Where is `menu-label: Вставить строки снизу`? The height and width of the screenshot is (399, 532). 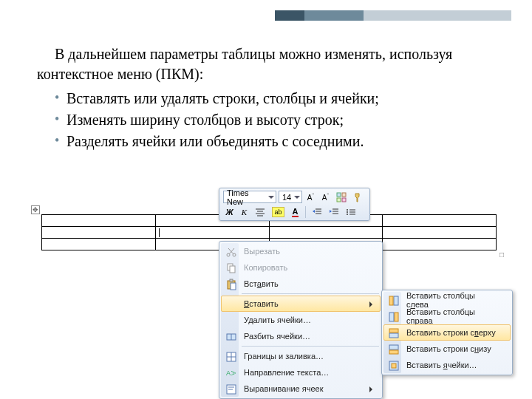 menu-label: Вставить строки снизу is located at coordinates (449, 349).